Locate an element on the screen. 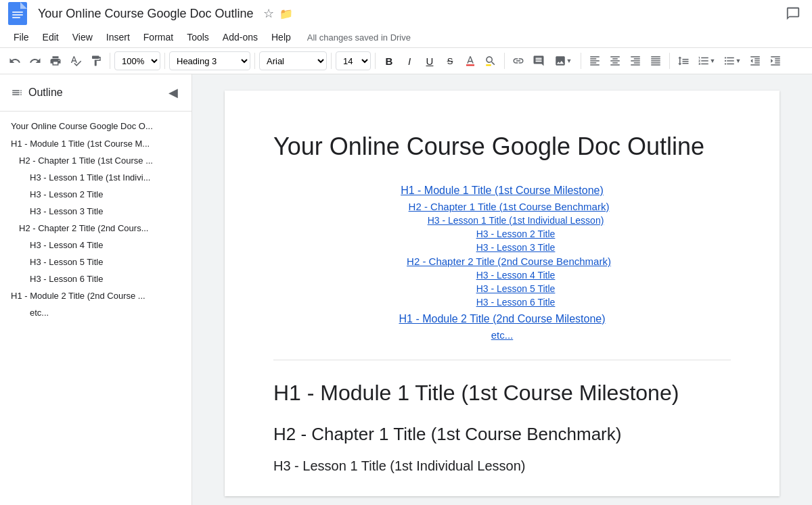 The height and width of the screenshot is (505, 812). underline-button: U is located at coordinates (430, 61).